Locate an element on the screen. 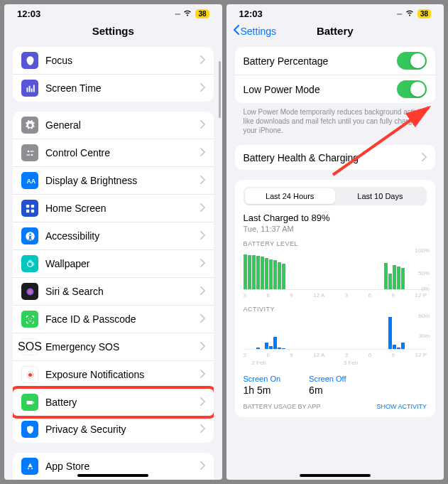  scroll-indicator is located at coordinates (220, 90).